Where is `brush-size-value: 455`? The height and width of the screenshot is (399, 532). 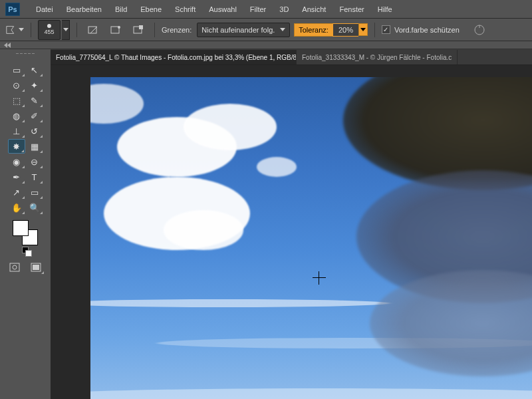 brush-size-value: 455 is located at coordinates (49, 32).